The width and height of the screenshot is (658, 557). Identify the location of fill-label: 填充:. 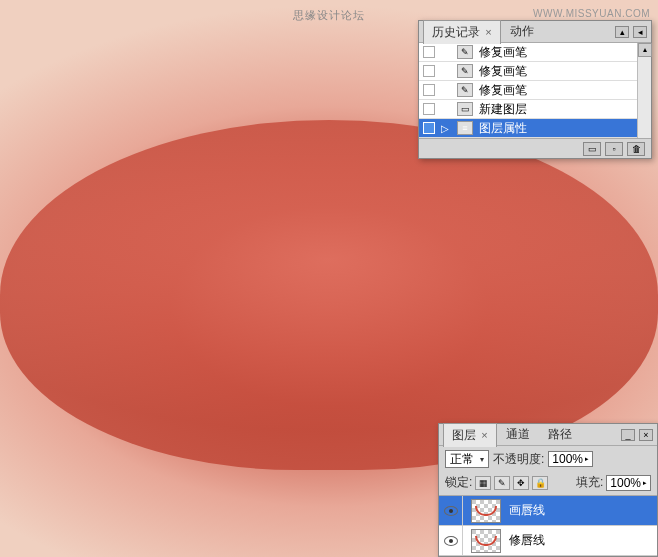
(590, 482).